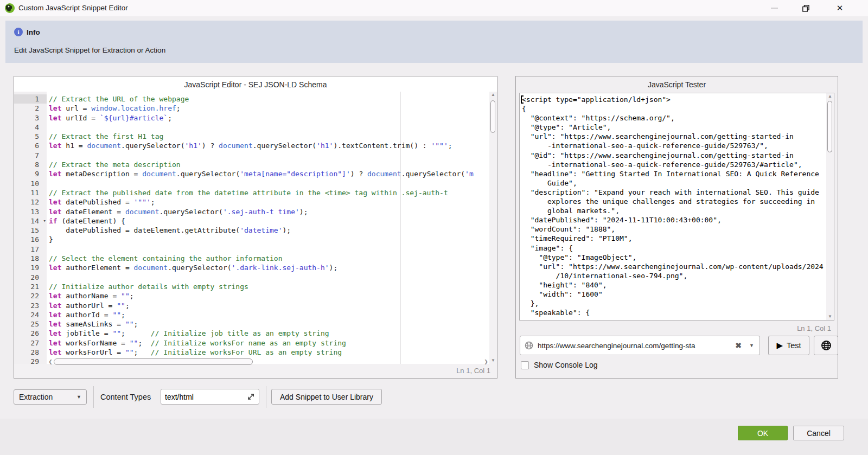 The height and width of the screenshot is (455, 868). I want to click on code-line: // Extract the URL of the webpage, so click(269, 99).